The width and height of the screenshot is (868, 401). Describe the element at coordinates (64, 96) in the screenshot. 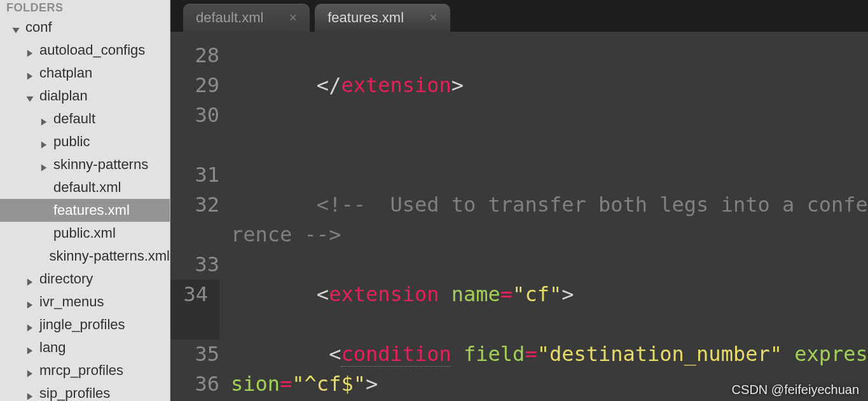

I see `tree-label: dialplan` at that location.